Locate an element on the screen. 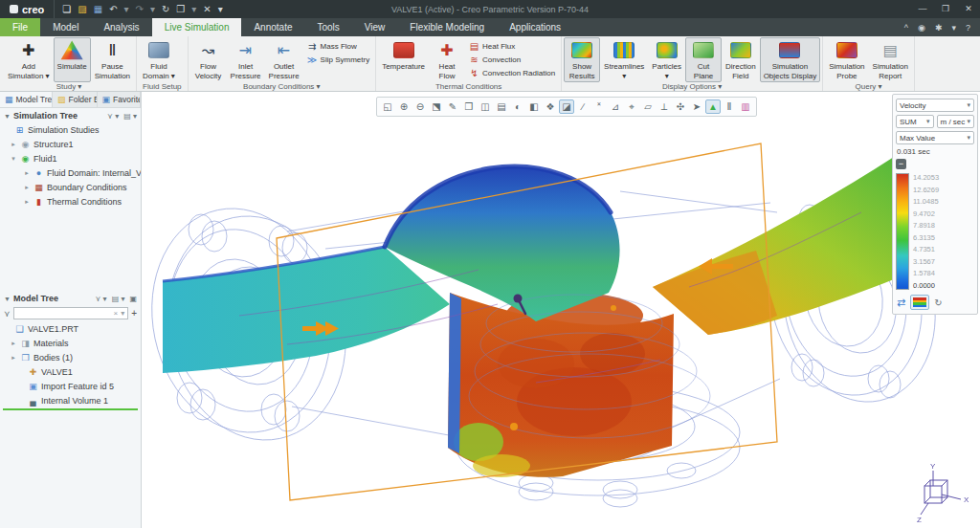 The height and width of the screenshot is (528, 980). cut-plane-button: Cut Plane is located at coordinates (703, 59).